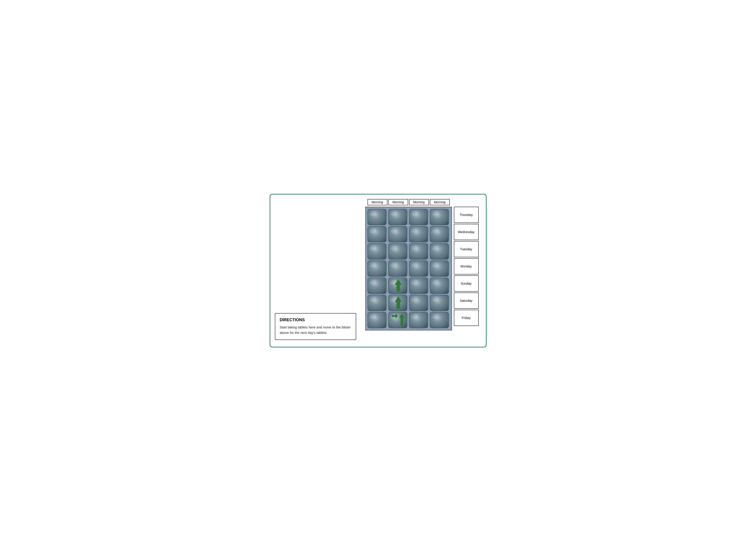 This screenshot has height=541, width=756. What do you see at coordinates (315, 320) in the screenshot?
I see `directions-title: DIRECTIONS` at bounding box center [315, 320].